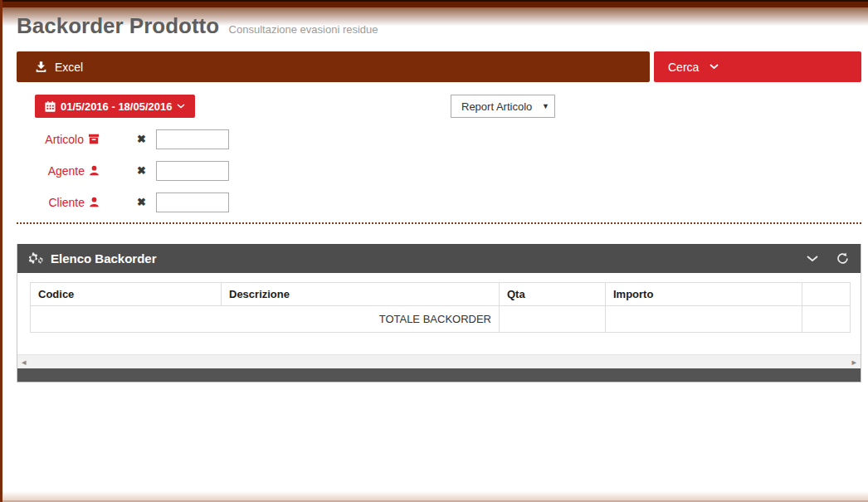 The image size is (868, 502). What do you see at coordinates (334, 66) in the screenshot?
I see `excel-export-button: Excel` at bounding box center [334, 66].